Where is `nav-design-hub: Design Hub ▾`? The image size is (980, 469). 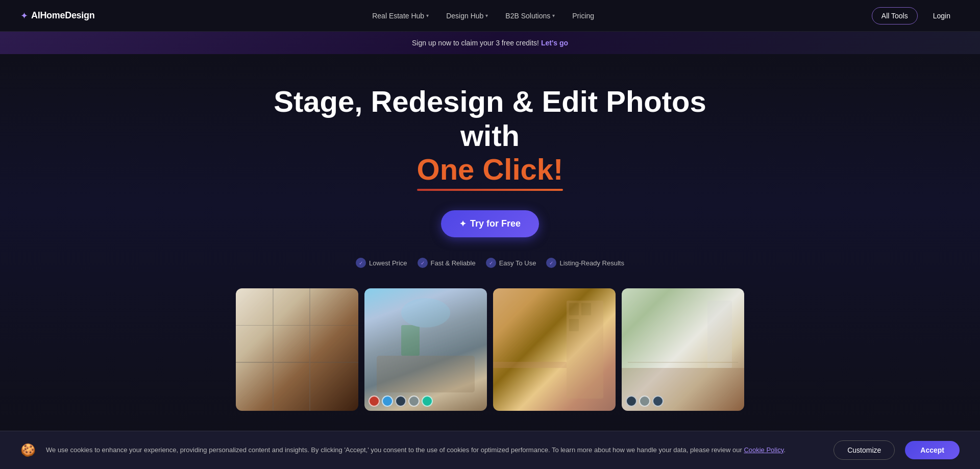 nav-design-hub: Design Hub ▾ is located at coordinates (467, 16).